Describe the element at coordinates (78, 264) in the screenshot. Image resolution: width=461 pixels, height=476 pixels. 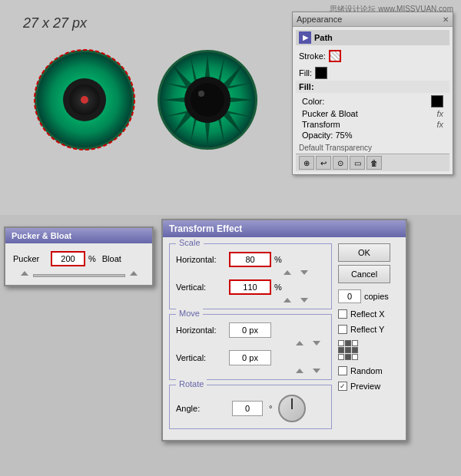
I see `pucker-bloat-body: Pucker 200 % Bloat` at that location.